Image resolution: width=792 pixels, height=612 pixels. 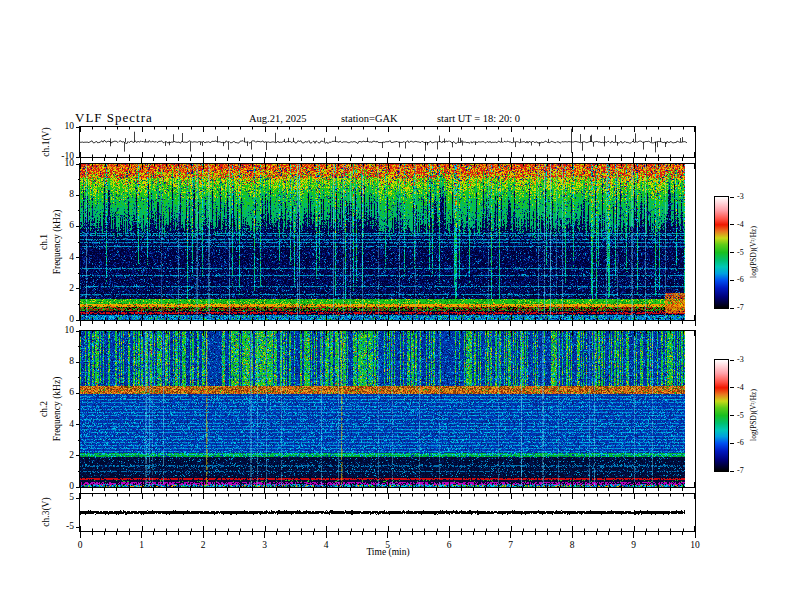 What do you see at coordinates (740, 252) in the screenshot?
I see `colorbar-tick-label: -5` at bounding box center [740, 252].